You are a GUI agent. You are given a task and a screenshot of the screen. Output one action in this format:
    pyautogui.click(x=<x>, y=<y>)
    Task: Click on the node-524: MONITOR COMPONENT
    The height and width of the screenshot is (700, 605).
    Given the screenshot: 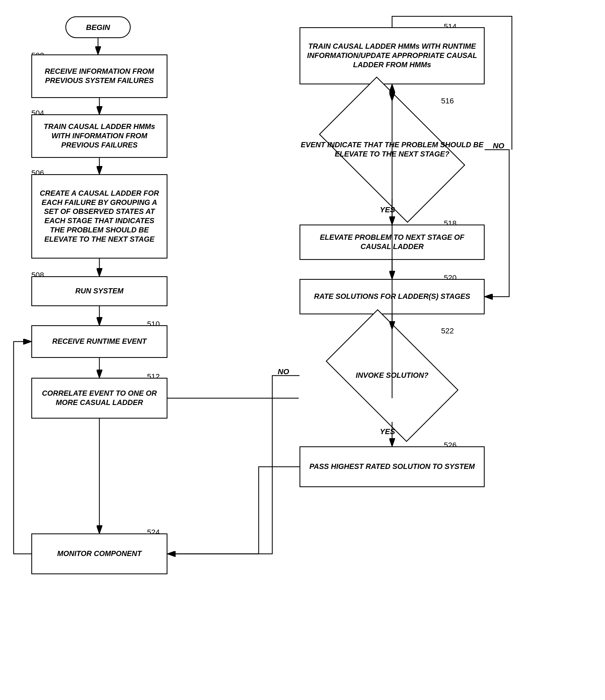 What is the action you would take?
    pyautogui.click(x=99, y=554)
    